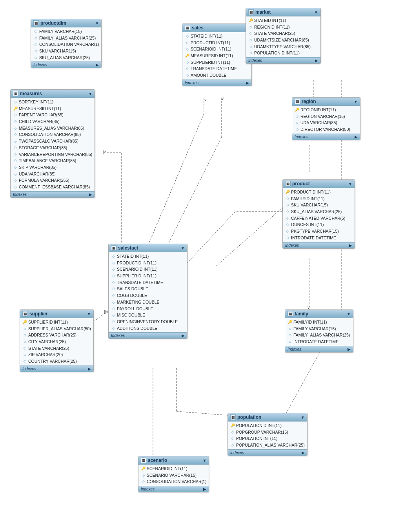 The width and height of the screenshot is (404, 532). I want to click on table-measures: ▦ measures ▼ ◇SORTKEY INT(11) 🔑MEASURESI…, so click(53, 143).